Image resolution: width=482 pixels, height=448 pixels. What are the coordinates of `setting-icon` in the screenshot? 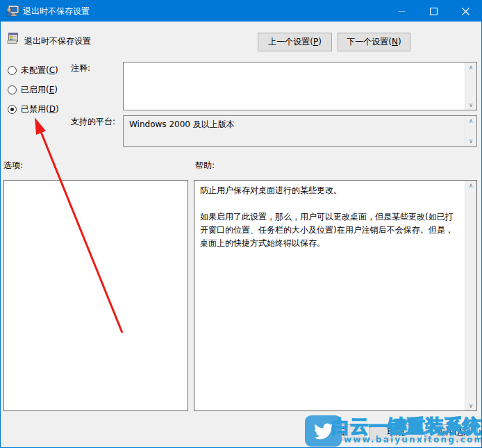 It's located at (13, 38).